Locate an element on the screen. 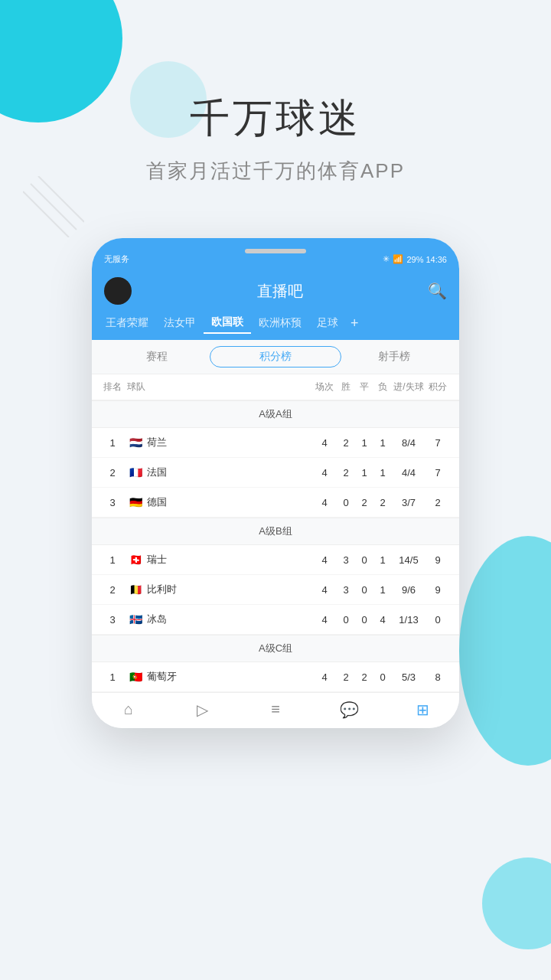 The width and height of the screenshot is (551, 980). header-pts: 积分 is located at coordinates (438, 387).